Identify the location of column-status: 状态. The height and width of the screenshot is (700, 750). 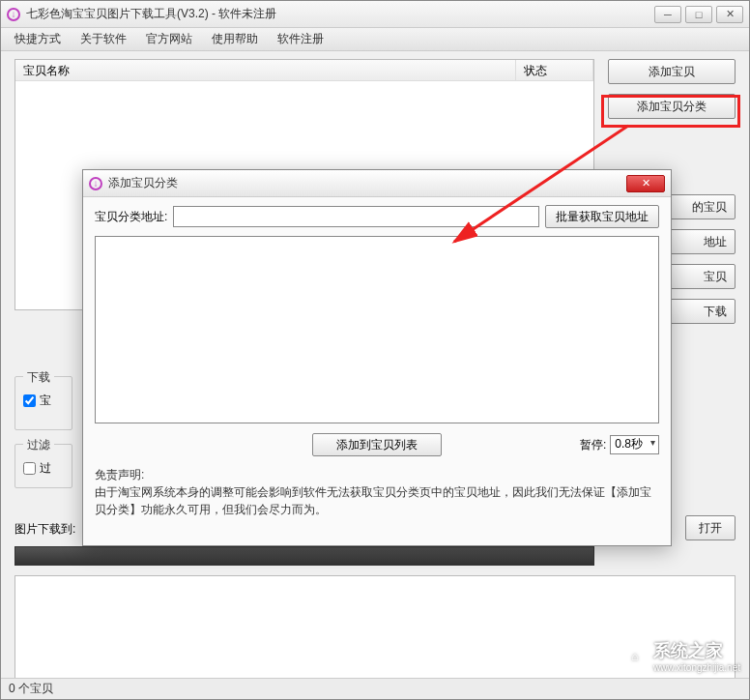
(555, 70).